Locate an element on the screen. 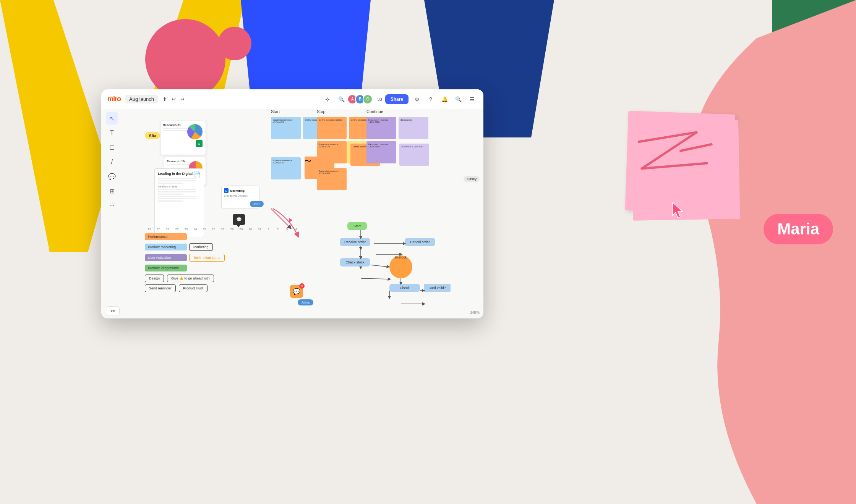 The width and height of the screenshot is (856, 504). miro-logo: miro is located at coordinates (114, 99).